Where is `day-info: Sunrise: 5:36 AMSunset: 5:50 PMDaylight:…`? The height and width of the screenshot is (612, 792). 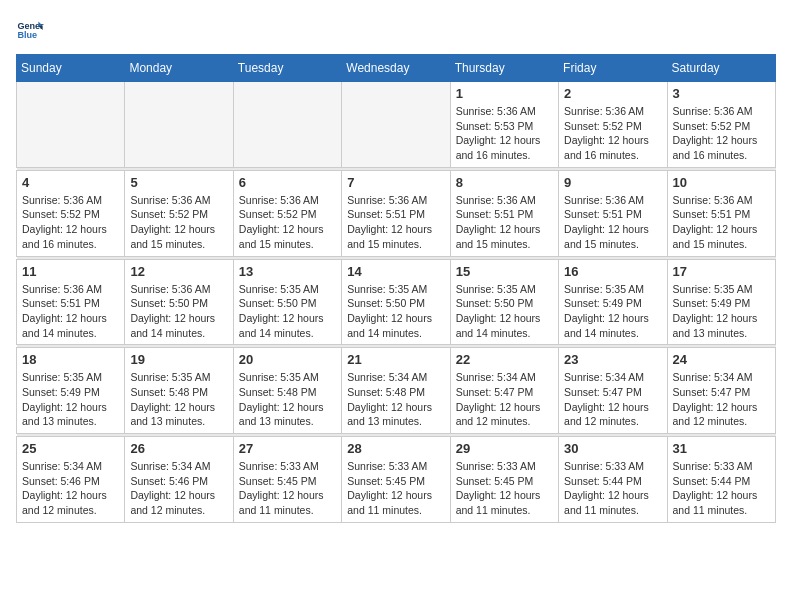 day-info: Sunrise: 5:36 AMSunset: 5:50 PMDaylight:… is located at coordinates (178, 312).